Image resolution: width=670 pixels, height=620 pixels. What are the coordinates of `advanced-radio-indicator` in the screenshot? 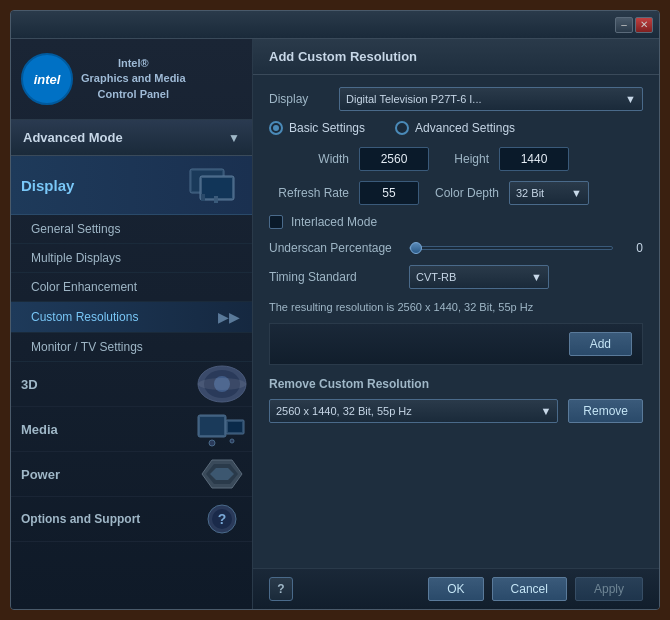 It's located at (402, 128).